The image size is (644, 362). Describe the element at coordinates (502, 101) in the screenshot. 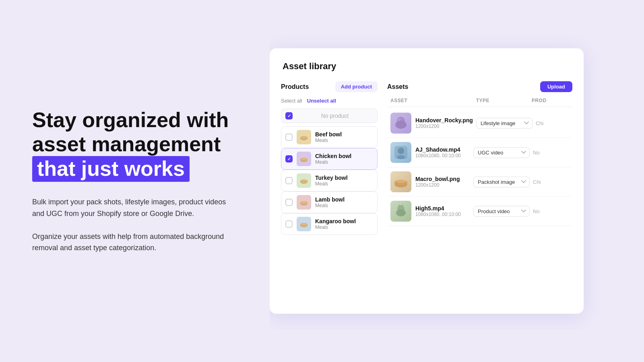

I see `th-type: Type` at that location.